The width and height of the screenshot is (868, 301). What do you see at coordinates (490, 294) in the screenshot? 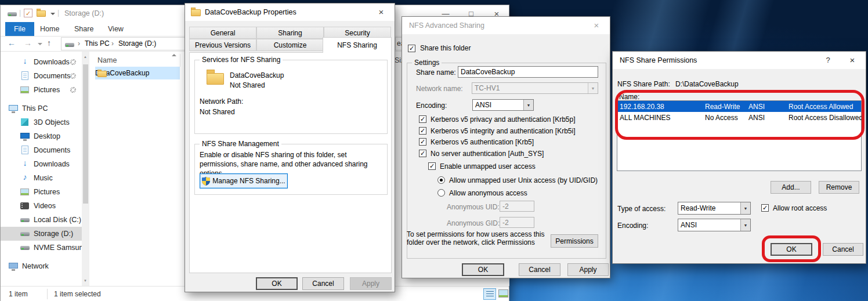
I see `details-view-button` at bounding box center [490, 294].